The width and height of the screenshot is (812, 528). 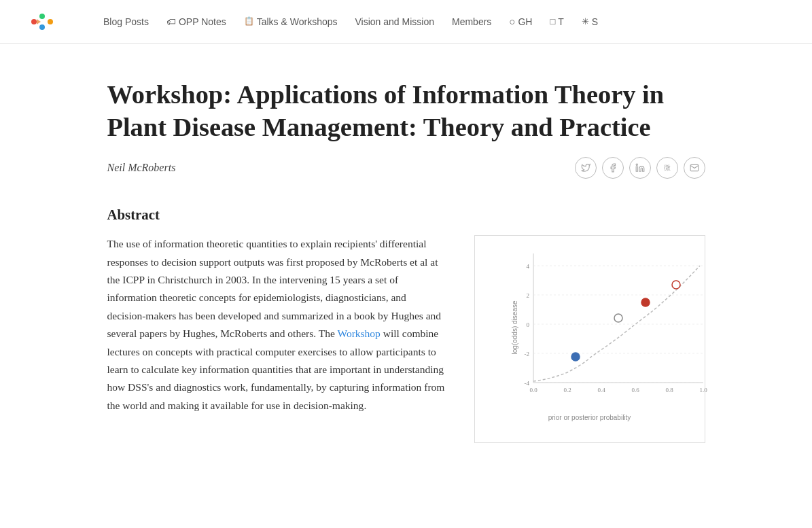 I want to click on nav-gh: ○ GH, so click(x=520, y=22).